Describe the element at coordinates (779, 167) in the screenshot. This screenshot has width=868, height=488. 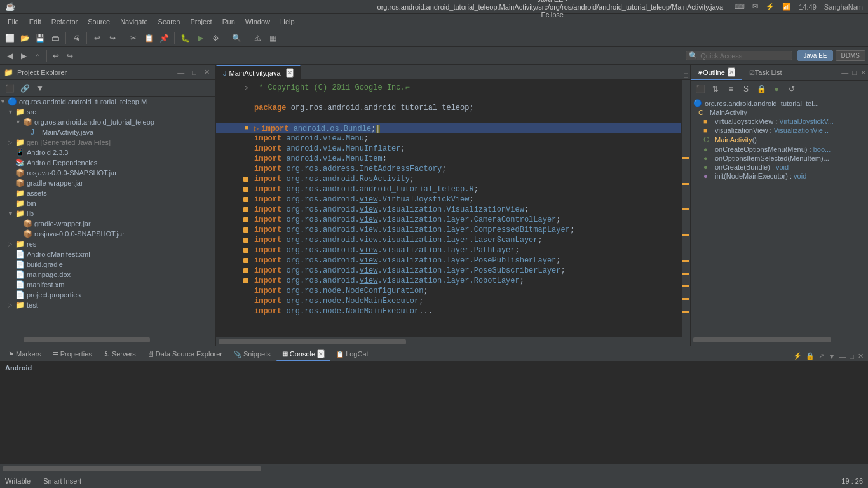
I see `outline-item-oncreate: ● onCreate(Bundle) : void` at that location.